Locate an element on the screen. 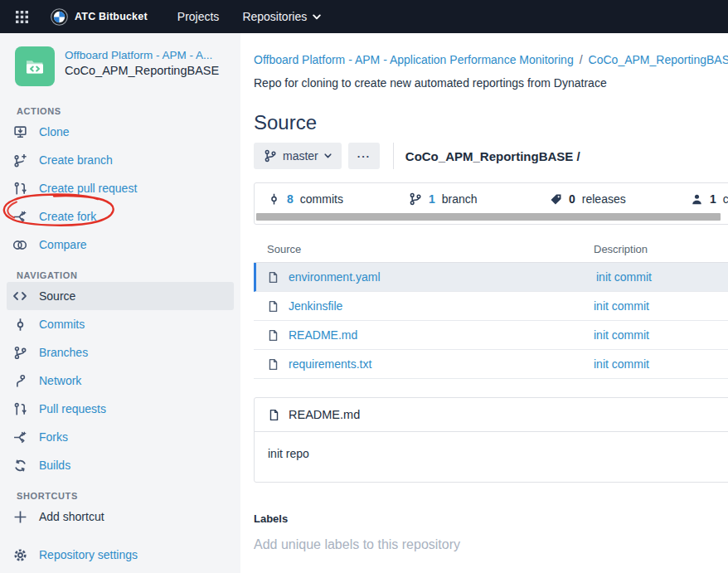 The width and height of the screenshot is (728, 573). table-row-requirements-txt: requirements.txt init commit is located at coordinates (491, 365).